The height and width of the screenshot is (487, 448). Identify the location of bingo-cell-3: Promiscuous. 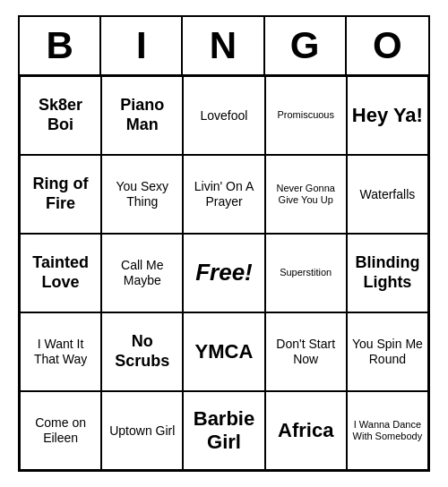
(306, 115).